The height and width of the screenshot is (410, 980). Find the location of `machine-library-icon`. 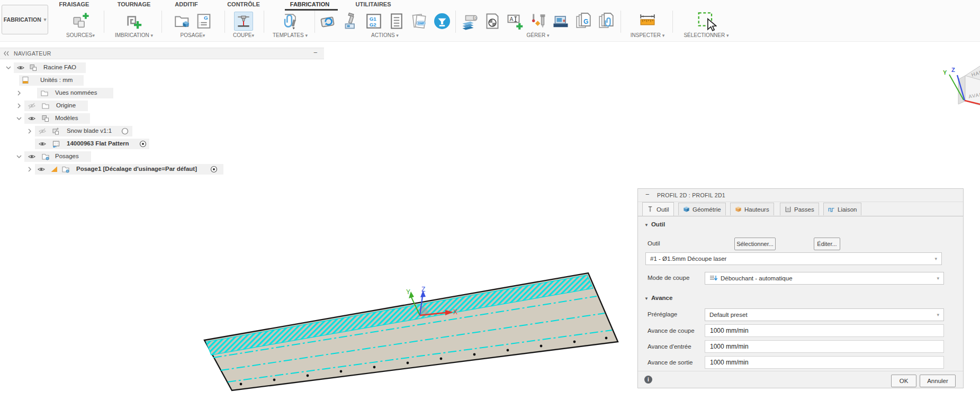

machine-library-icon is located at coordinates (561, 21).